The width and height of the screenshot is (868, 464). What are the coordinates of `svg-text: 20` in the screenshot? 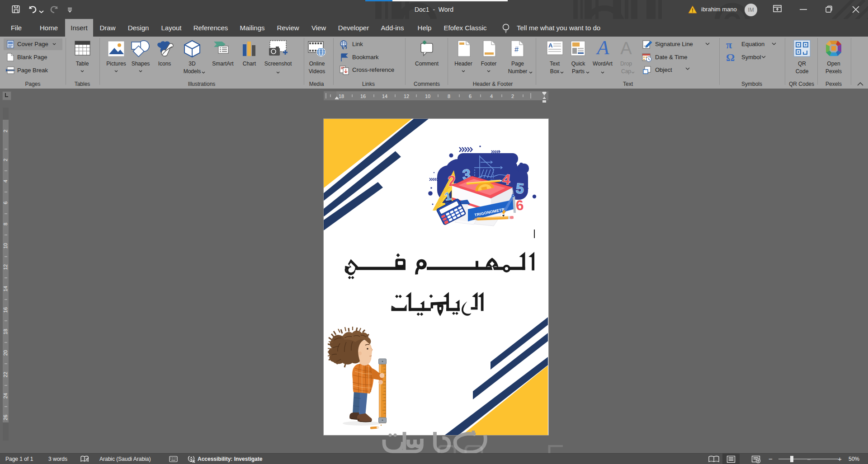 It's located at (5, 353).